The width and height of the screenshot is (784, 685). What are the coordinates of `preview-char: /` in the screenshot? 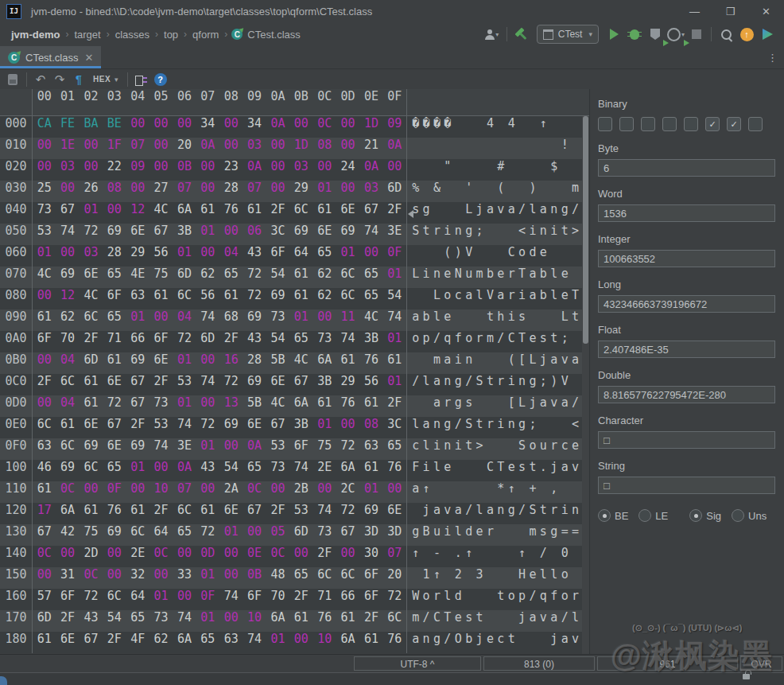 It's located at (501, 342).